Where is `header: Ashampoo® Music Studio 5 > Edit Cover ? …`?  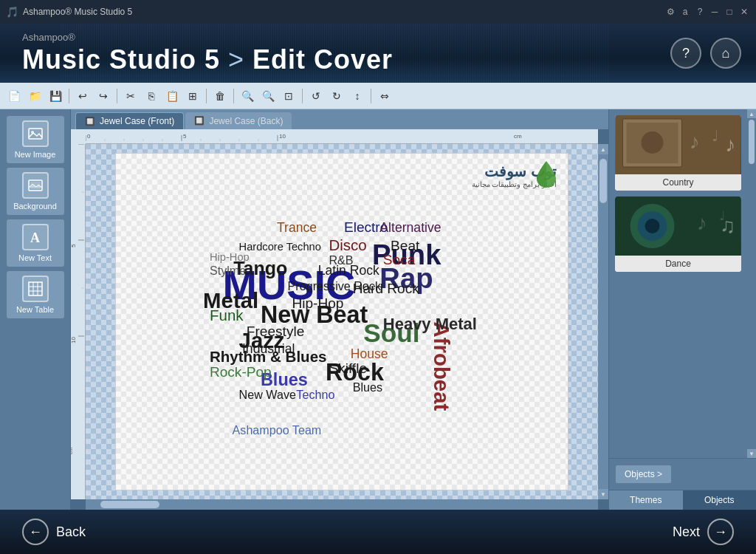
header: Ashampoo® Music Studio 5 > Edit Cover ? … is located at coordinates (378, 53).